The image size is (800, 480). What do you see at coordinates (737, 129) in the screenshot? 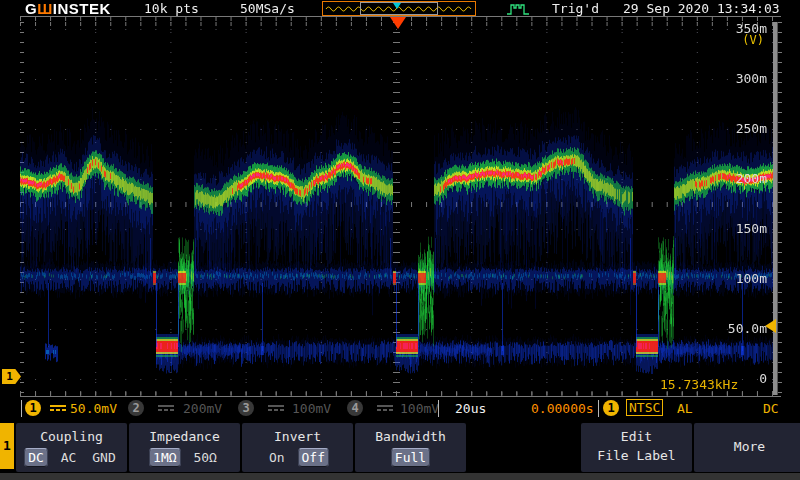
I see `scale-label: 250m` at bounding box center [737, 129].